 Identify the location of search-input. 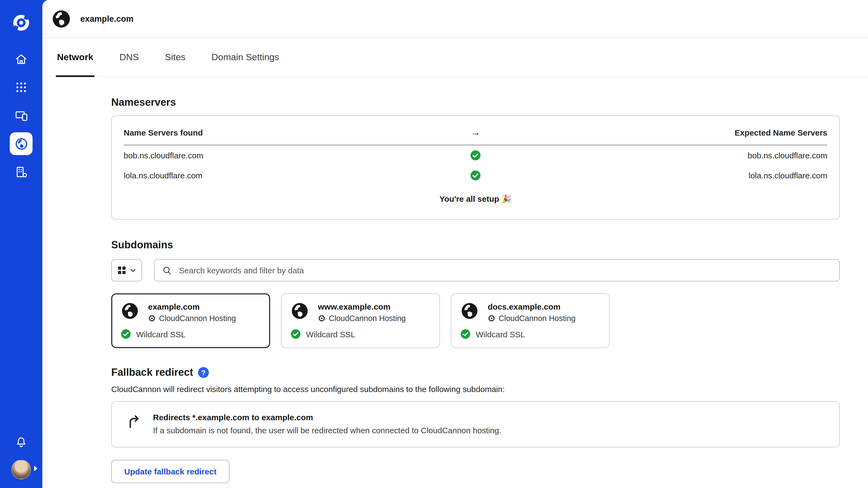
(505, 270).